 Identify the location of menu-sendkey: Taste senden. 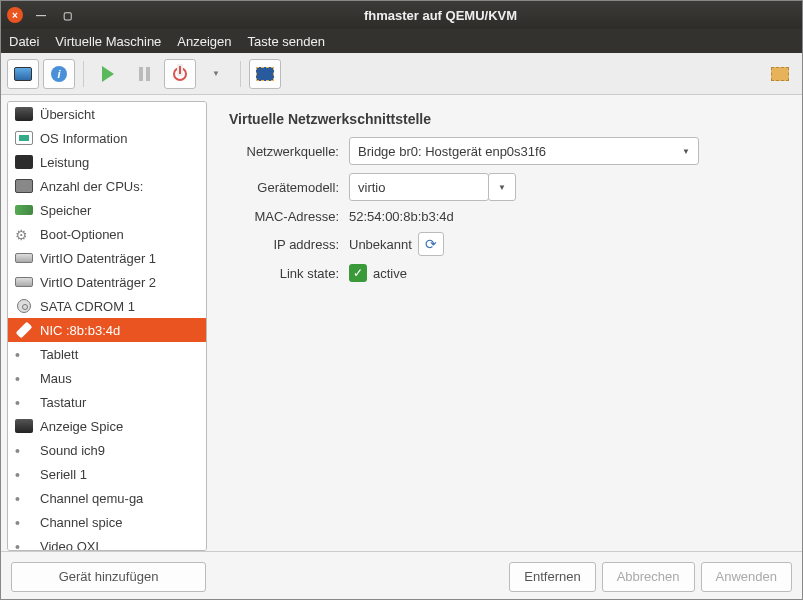
(286, 42).